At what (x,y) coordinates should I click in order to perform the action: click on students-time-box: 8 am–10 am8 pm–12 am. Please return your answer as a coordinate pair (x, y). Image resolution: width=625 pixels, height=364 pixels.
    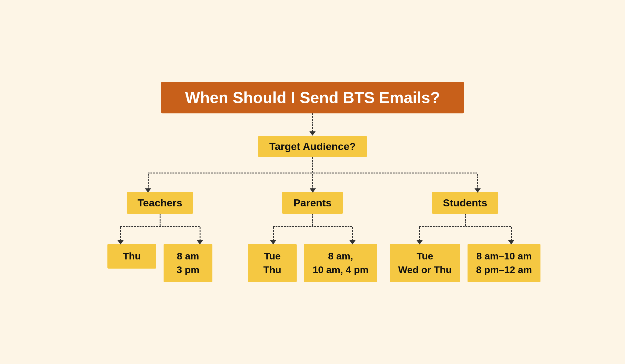
    Looking at the image, I should click on (504, 263).